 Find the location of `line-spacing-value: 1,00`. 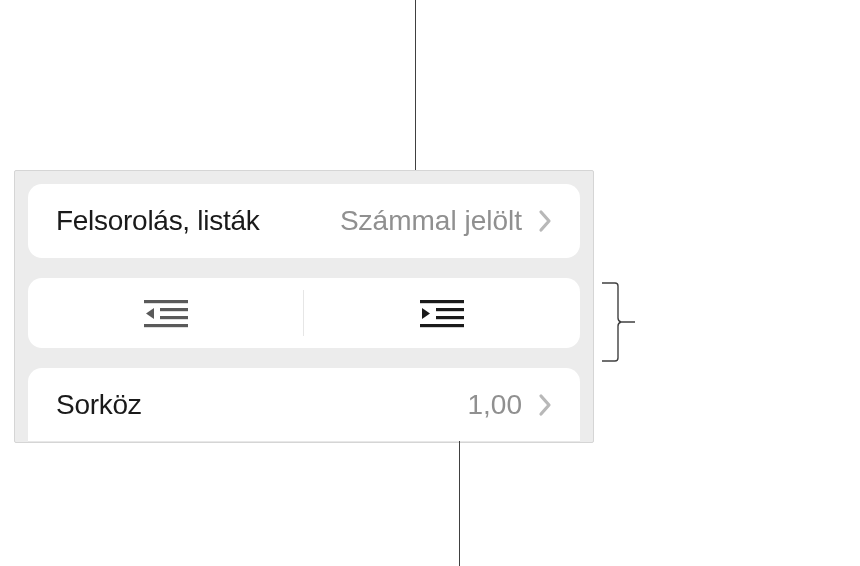

line-spacing-value: 1,00 is located at coordinates (496, 405).